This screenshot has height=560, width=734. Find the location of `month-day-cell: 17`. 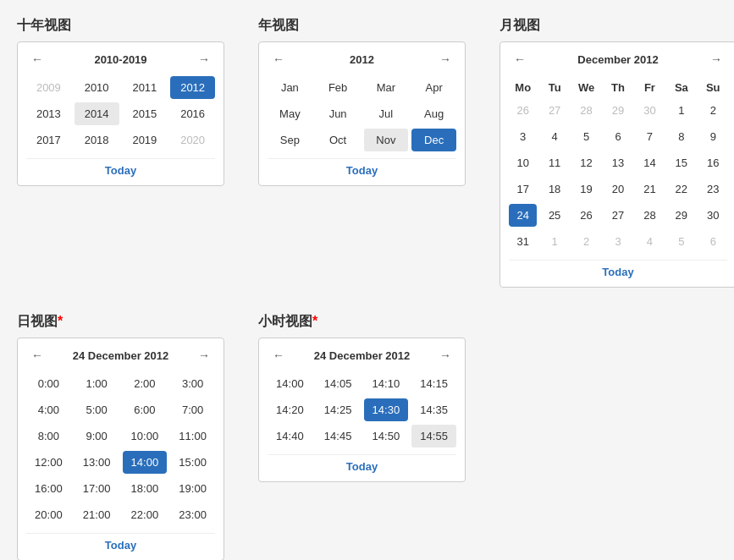

month-day-cell: 17 is located at coordinates (523, 189).